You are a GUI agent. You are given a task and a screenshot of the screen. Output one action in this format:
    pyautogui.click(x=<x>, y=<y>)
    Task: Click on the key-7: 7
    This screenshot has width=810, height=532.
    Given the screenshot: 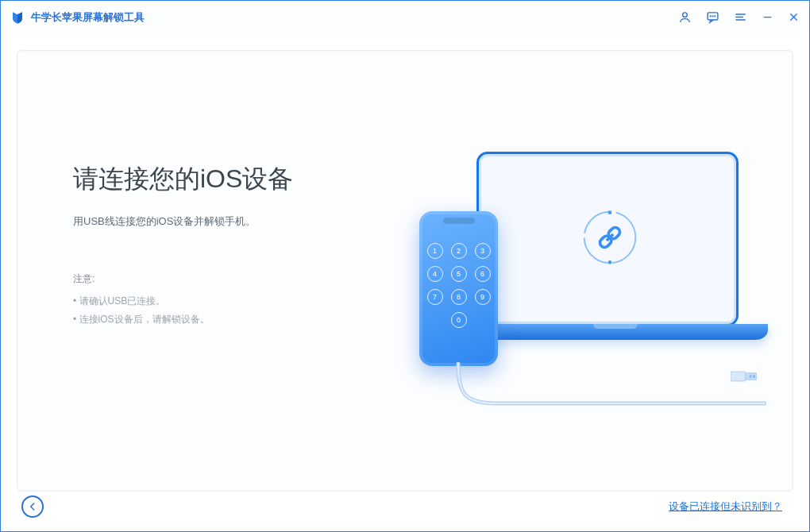 What is the action you would take?
    pyautogui.click(x=435, y=297)
    